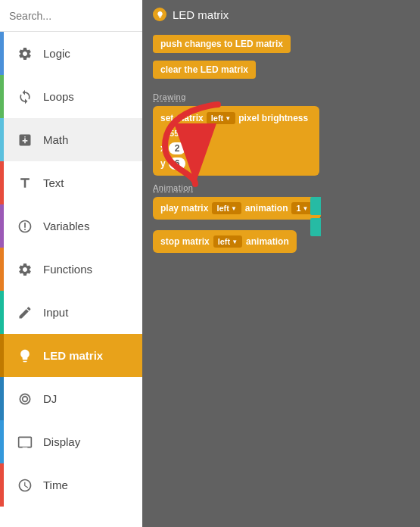  Describe the element at coordinates (236, 141) in the screenshot. I see `drawing-block: set matrix left pixel brightness 255 x 2…` at that location.